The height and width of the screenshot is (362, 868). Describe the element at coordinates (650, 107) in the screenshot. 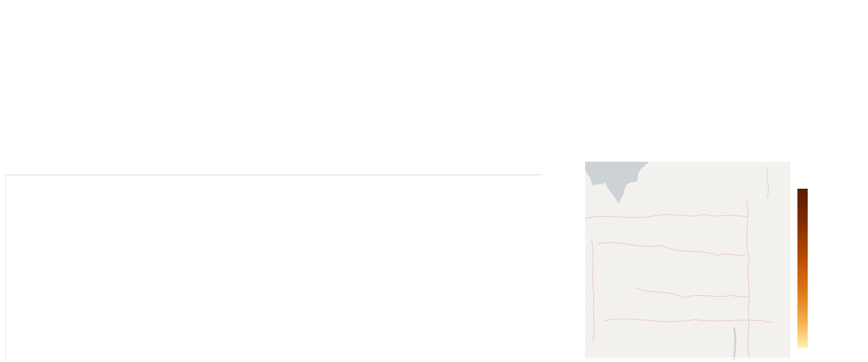

I see `gender-pie` at that location.